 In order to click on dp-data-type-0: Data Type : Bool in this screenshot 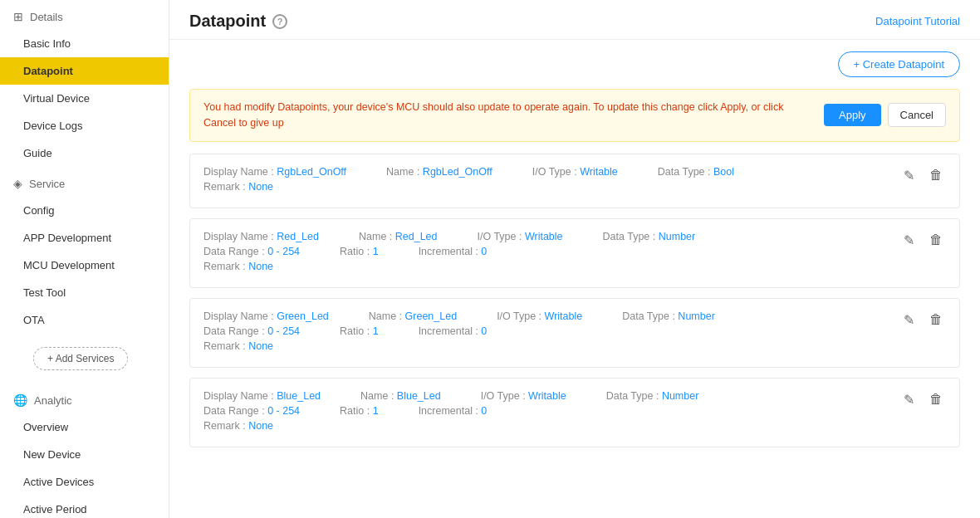, I will do `click(696, 172)`.